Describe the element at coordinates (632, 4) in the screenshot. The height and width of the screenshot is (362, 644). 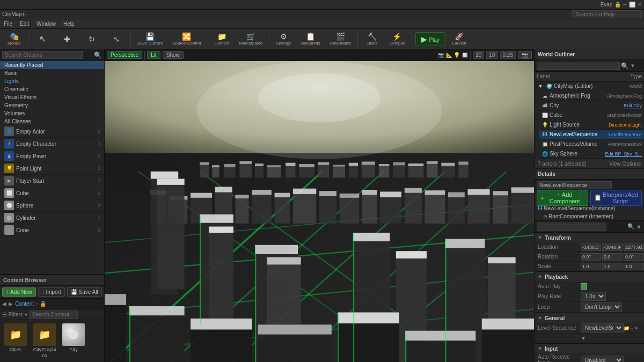
I see `restore-icon: ⬜` at that location.